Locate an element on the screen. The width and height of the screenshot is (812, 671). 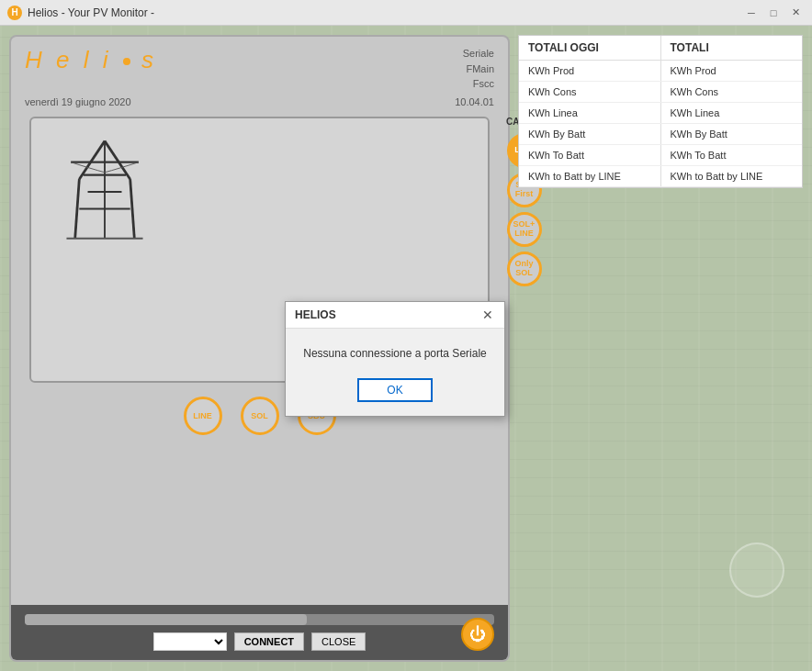
minimize-button: ─ is located at coordinates (751, 13).